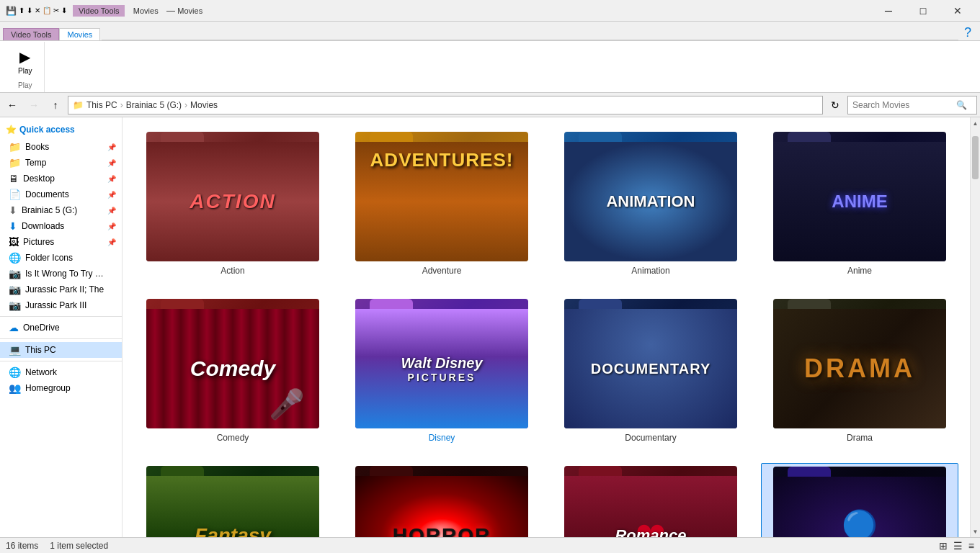 The width and height of the screenshot is (980, 553). I want to click on folder-drama: DRAMA Drama, so click(860, 371).